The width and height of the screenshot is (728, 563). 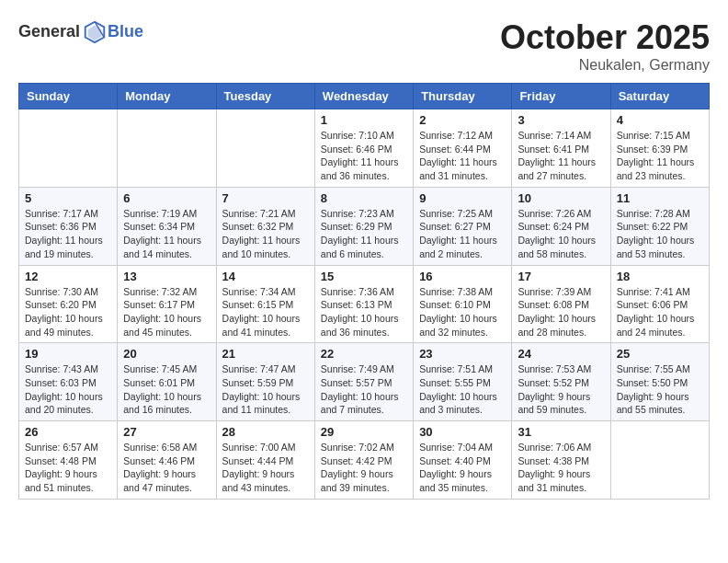 What do you see at coordinates (364, 97) in the screenshot?
I see `weekday-header-wednesday: Wednesday` at bounding box center [364, 97].